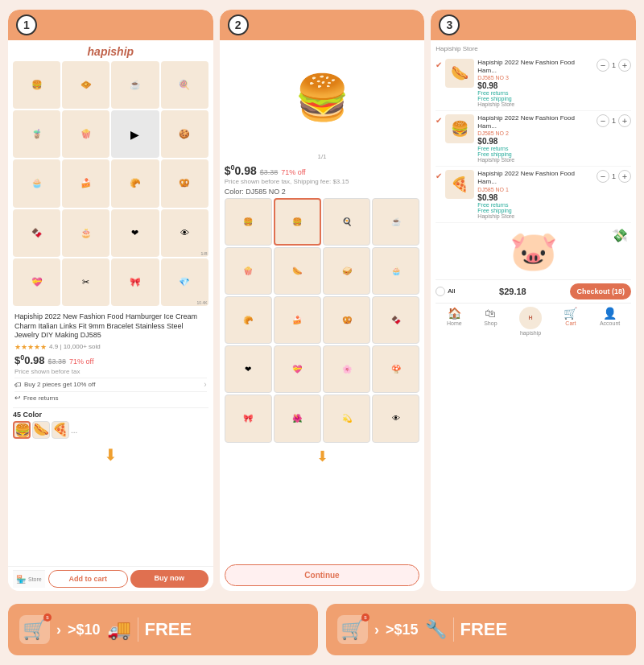 Image resolution: width=644 pixels, height=665 pixels. What do you see at coordinates (58, 361) in the screenshot?
I see `price-old: $3.38` at bounding box center [58, 361].